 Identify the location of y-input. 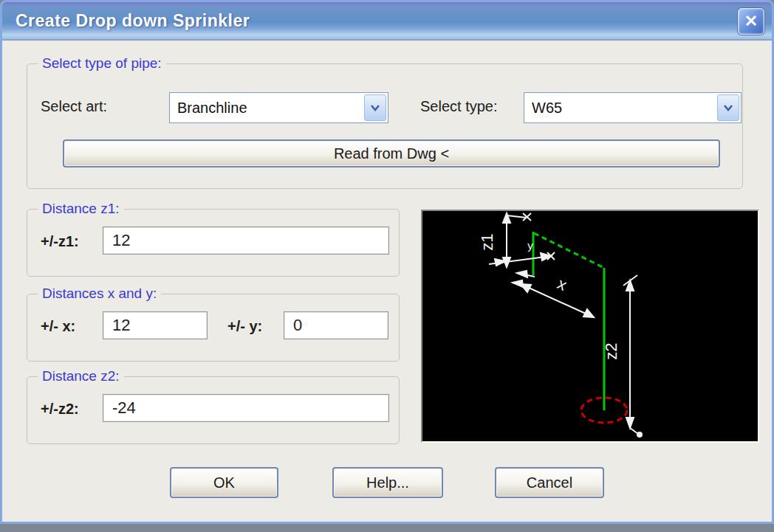
(336, 325).